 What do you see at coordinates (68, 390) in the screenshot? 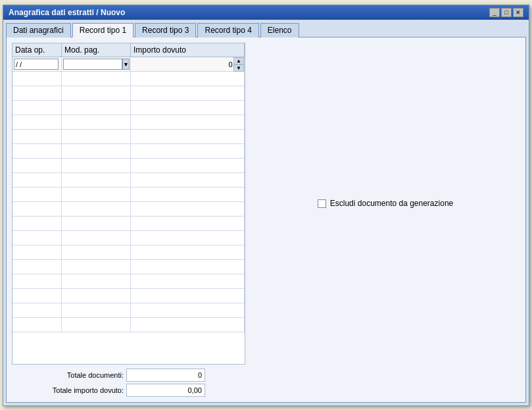
I see `totale-importo-label: Totale importo dovuto:` at bounding box center [68, 390].